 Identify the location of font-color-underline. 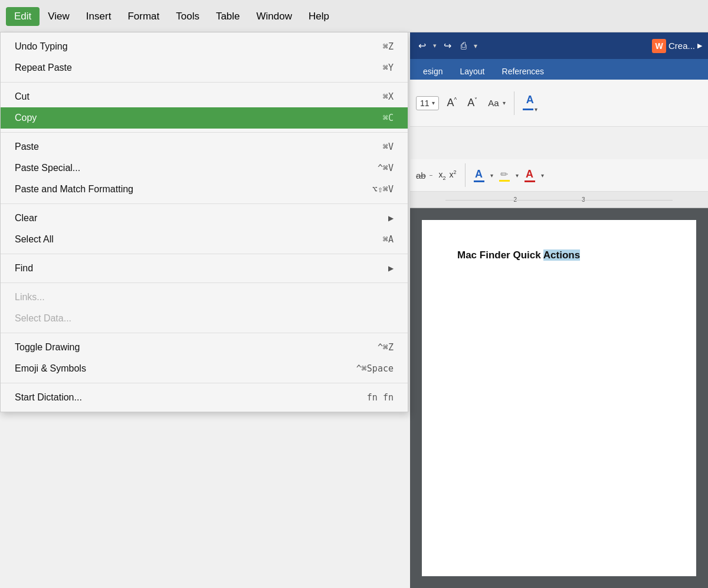
(528, 110).